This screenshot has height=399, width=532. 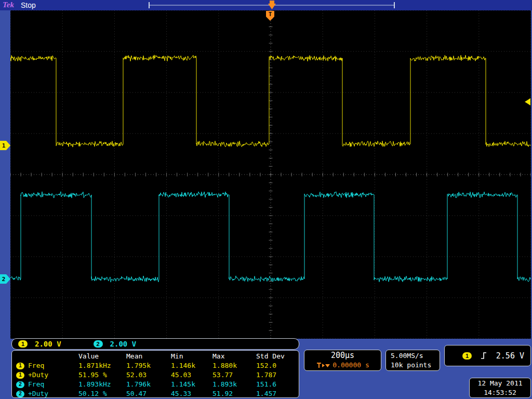 I want to click on meas-min: 45.33, so click(x=192, y=394).